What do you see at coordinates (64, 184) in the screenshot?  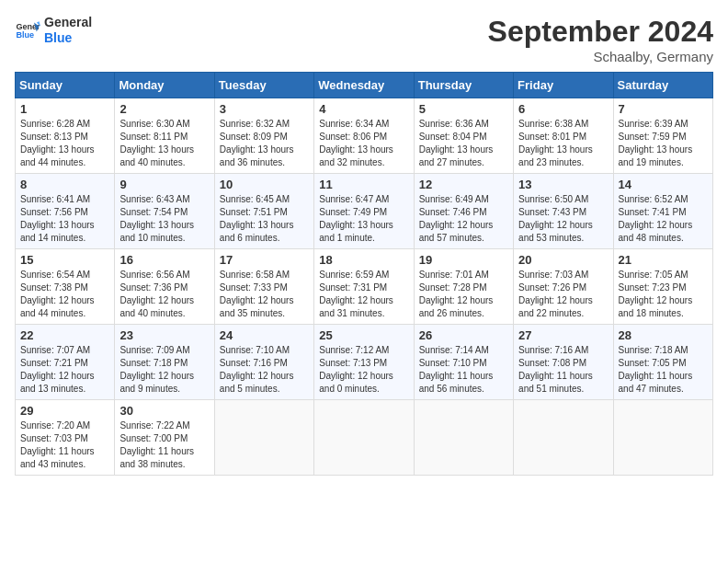 I see `day-number: 8` at bounding box center [64, 184].